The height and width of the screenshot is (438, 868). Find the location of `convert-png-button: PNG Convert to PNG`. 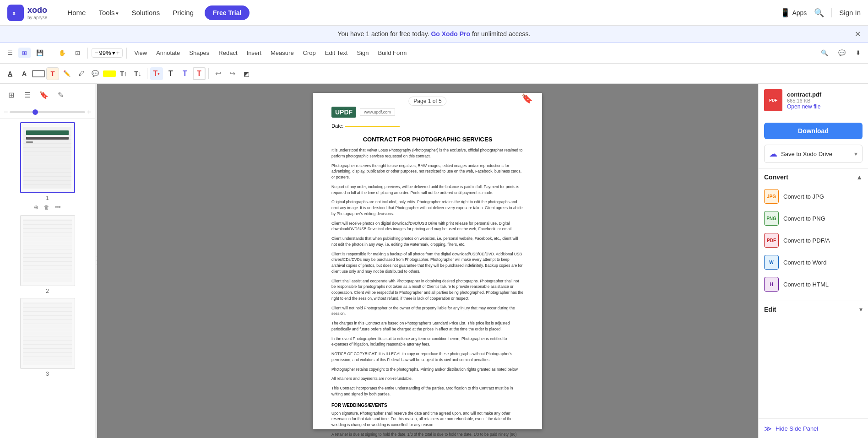

convert-png-button: PNG Convert to PNG is located at coordinates (813, 218).